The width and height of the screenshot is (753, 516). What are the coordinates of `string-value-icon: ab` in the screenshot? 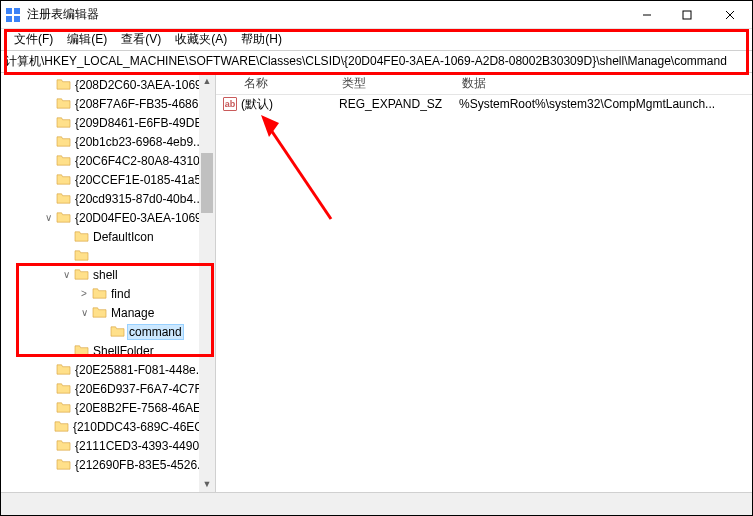 It's located at (230, 104).